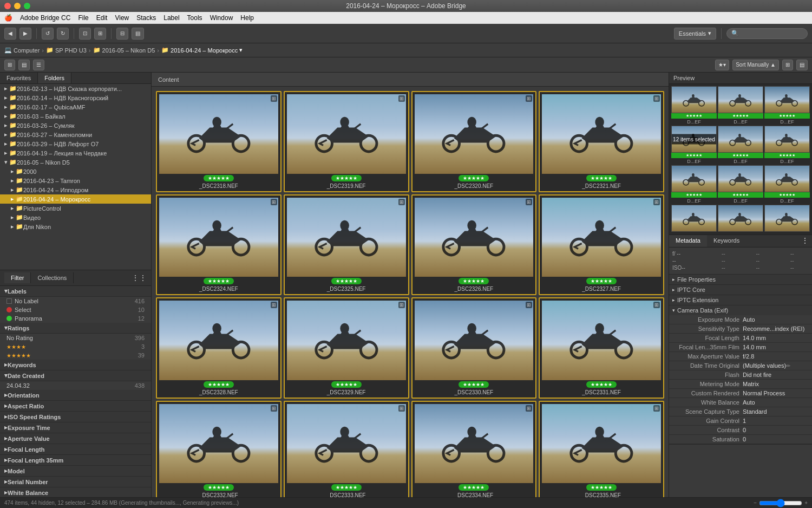  What do you see at coordinates (76, 417) in the screenshot?
I see `filter-iso-section: ▸ ISO Speed Ratings` at bounding box center [76, 417].